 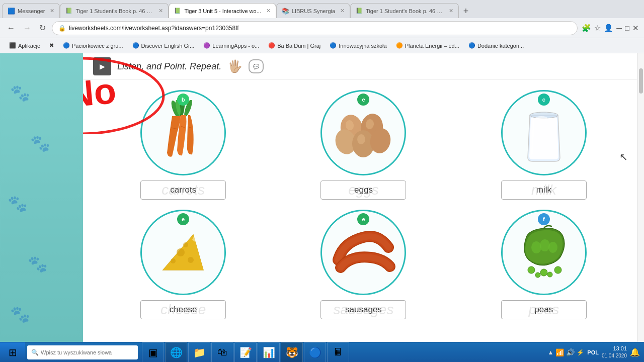 I want to click on food-item-cheese: e, so click(x=183, y=264).